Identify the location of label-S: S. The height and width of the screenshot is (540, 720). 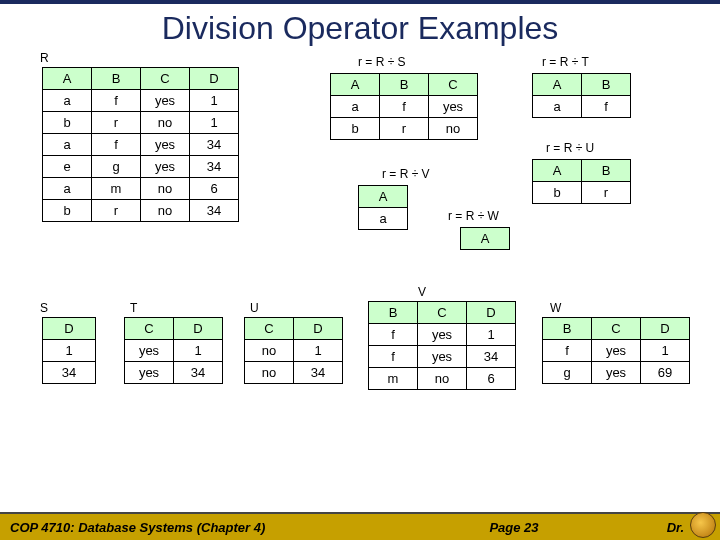
(44, 308).